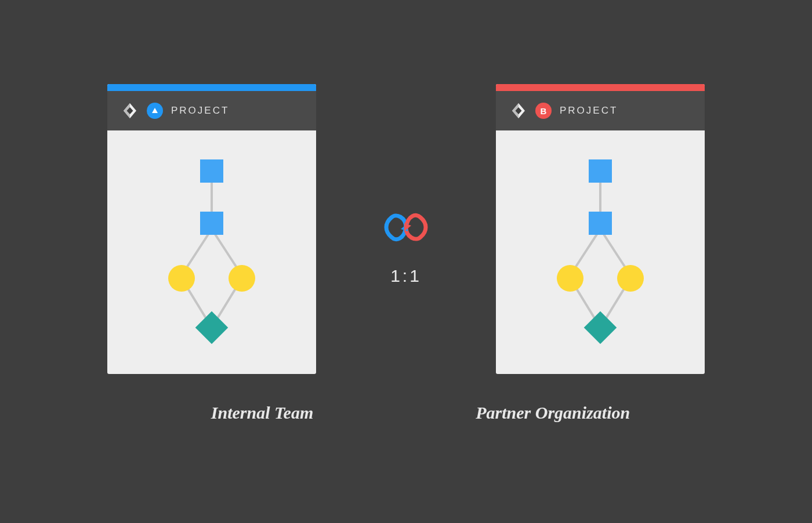 The height and width of the screenshot is (523, 812). I want to click on ratio-label: 1:1, so click(406, 276).